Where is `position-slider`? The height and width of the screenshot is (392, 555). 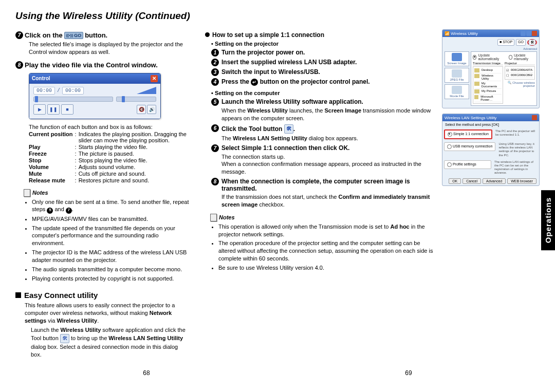
position-slider is located at coordinates (73, 99).